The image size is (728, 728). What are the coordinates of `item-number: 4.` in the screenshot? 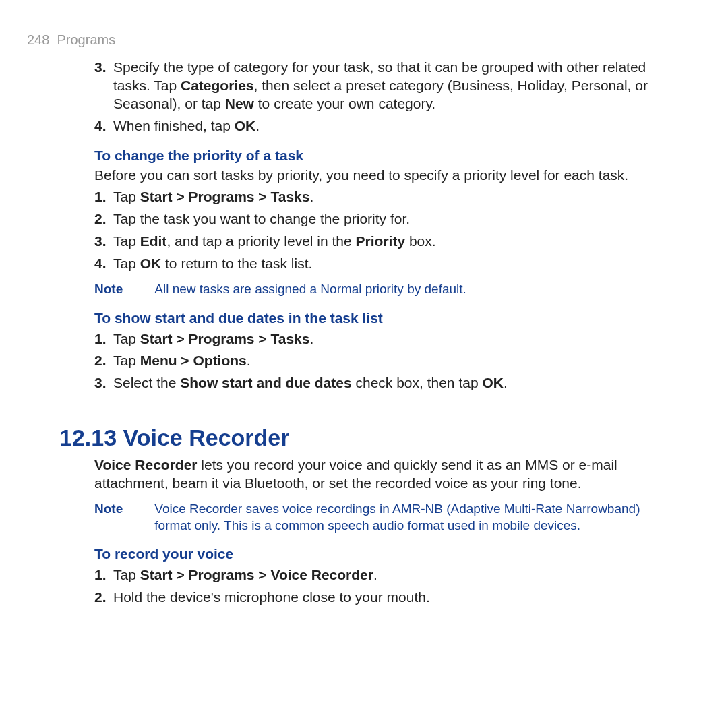 It's located at (100, 127).